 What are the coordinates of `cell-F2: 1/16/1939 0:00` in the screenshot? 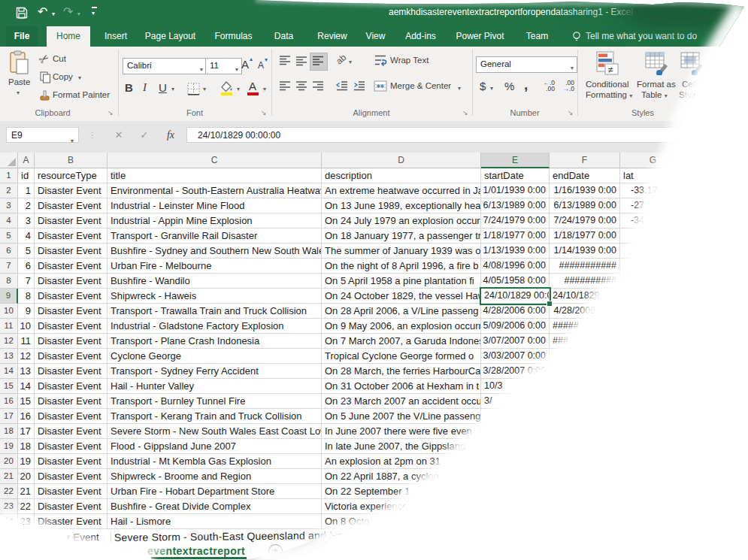 It's located at (585, 191).